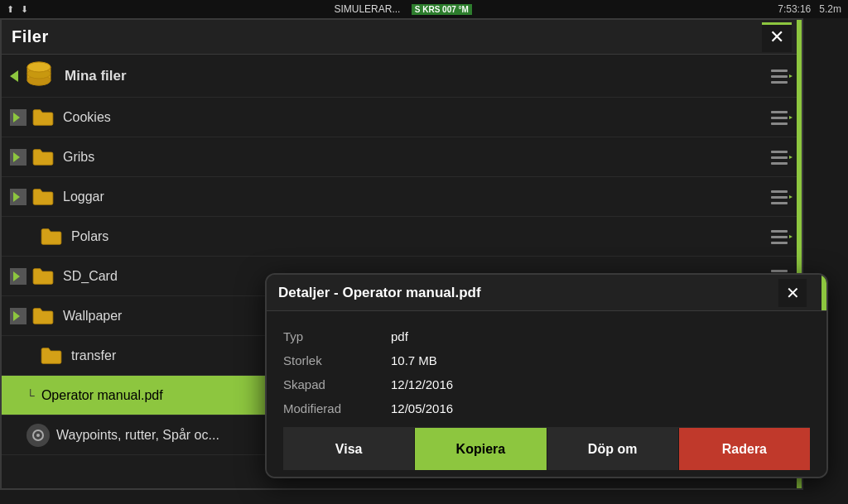 The image size is (848, 504). Describe the element at coordinates (547, 409) in the screenshot. I see `detail-row-modifierad: Modifierad 12/05/2016` at that location.